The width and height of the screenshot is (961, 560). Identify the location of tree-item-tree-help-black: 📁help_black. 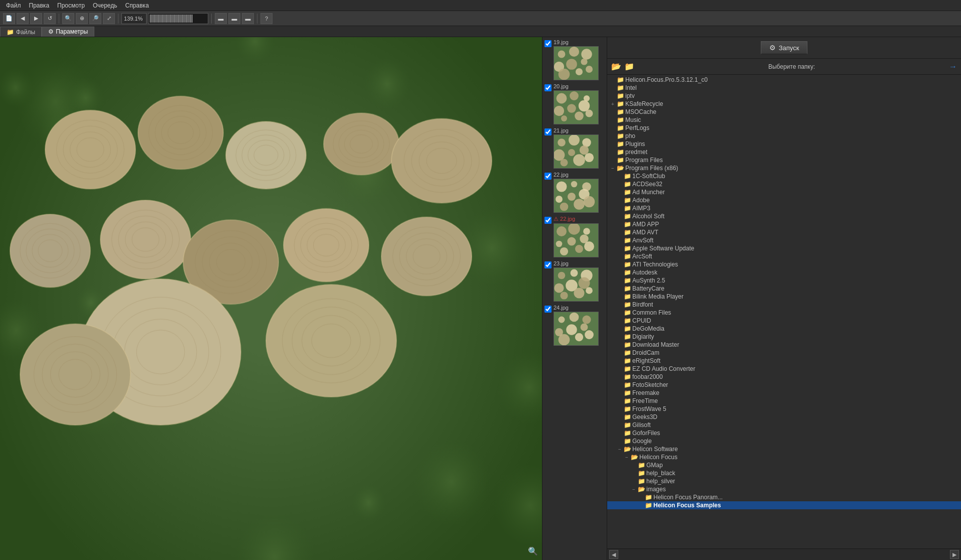
(784, 473).